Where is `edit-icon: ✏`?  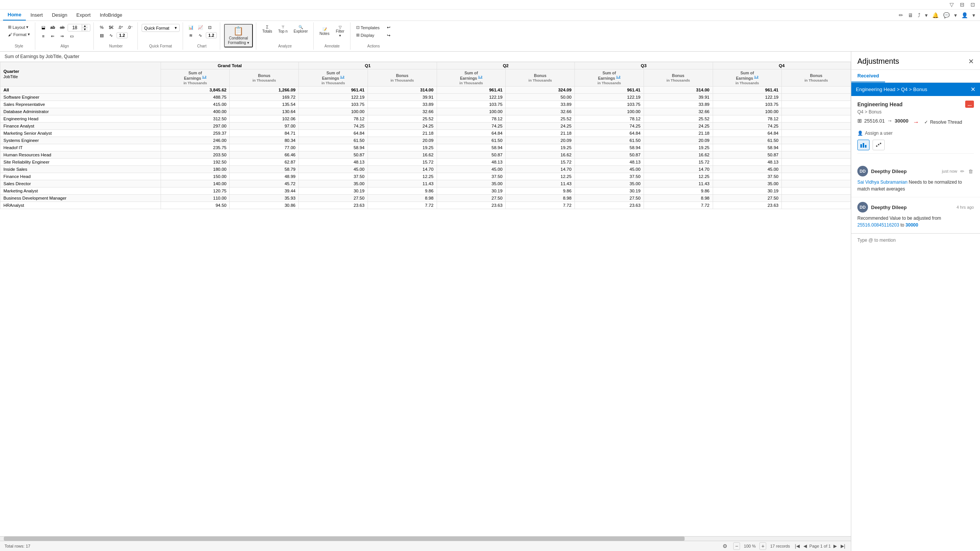 edit-icon: ✏ is located at coordinates (901, 15).